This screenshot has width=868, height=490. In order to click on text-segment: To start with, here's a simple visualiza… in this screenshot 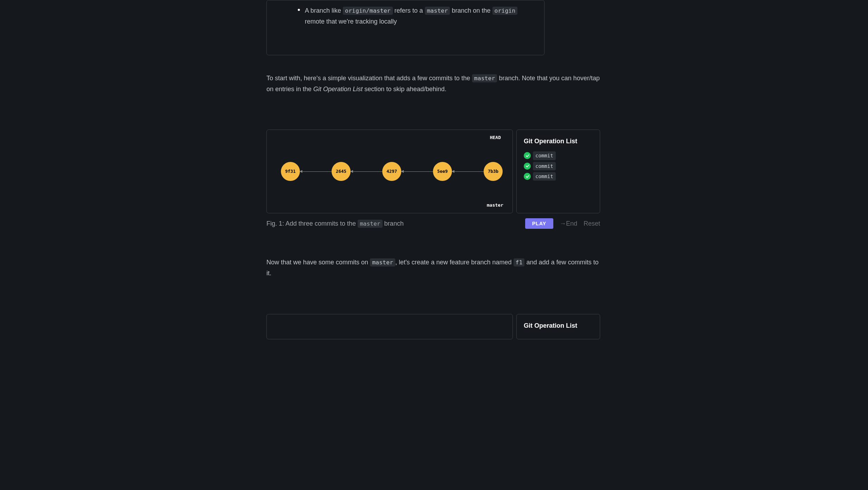, I will do `click(369, 78)`.